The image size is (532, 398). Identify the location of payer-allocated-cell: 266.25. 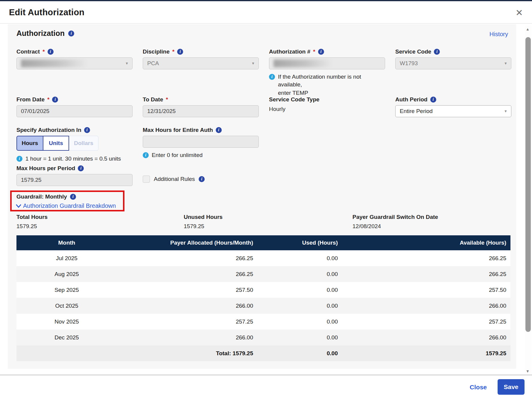
(187, 258).